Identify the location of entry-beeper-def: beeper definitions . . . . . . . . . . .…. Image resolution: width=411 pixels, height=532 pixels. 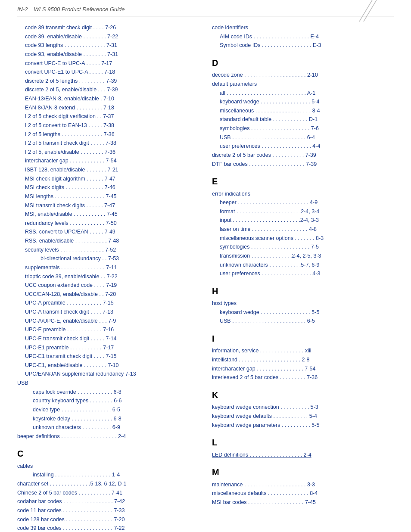
(108, 437).